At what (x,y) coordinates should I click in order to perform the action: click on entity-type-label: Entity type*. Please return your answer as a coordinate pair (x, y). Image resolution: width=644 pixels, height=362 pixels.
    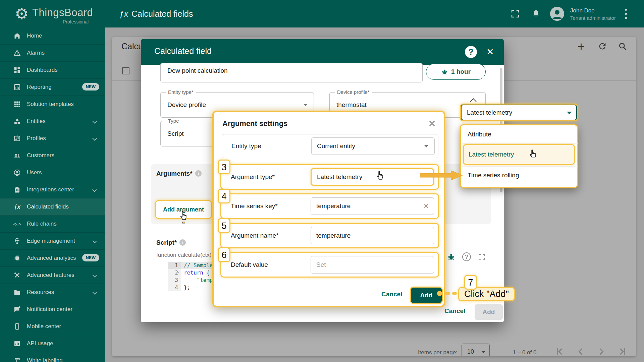
    Looking at the image, I should click on (181, 92).